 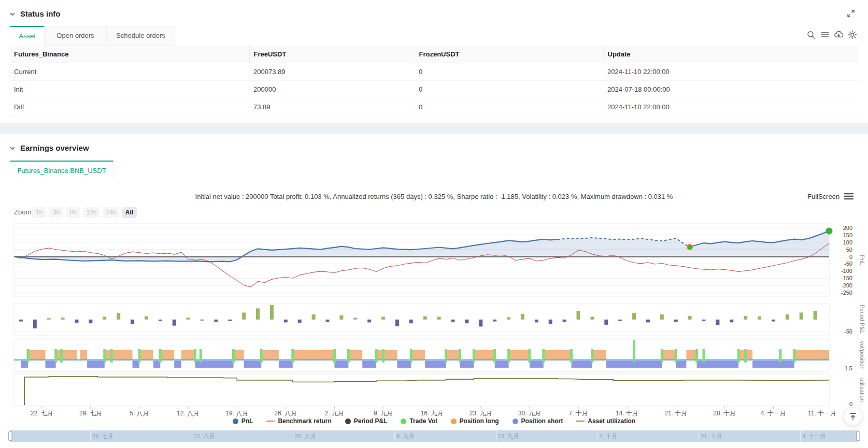 I want to click on legend-item: Position long, so click(x=475, y=421).